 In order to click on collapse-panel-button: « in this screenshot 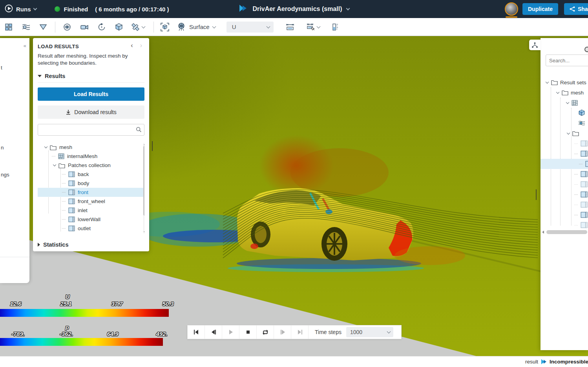, I will do `click(25, 45)`.